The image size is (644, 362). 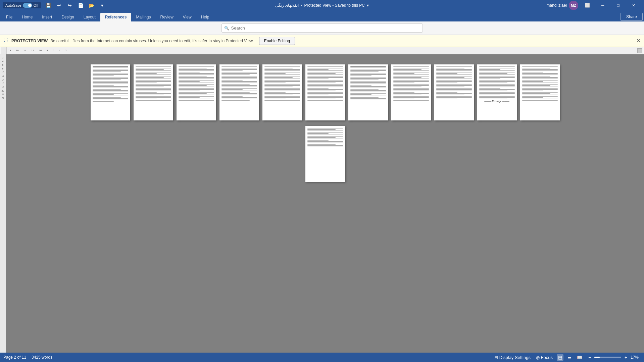 What do you see at coordinates (91, 5) in the screenshot?
I see `open-button: 📂` at bounding box center [91, 5].